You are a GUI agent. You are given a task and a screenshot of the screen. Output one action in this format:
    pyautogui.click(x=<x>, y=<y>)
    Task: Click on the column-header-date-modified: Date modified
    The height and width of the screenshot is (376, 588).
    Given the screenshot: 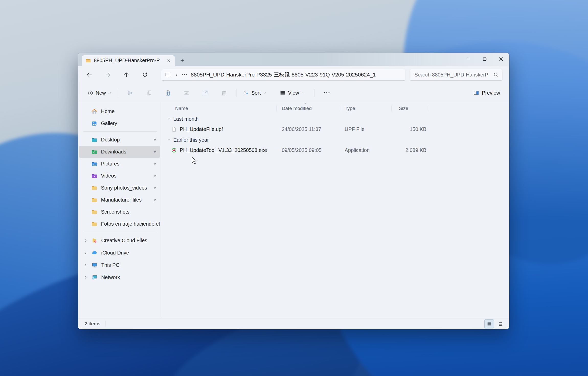 What is the action you would take?
    pyautogui.click(x=308, y=108)
    